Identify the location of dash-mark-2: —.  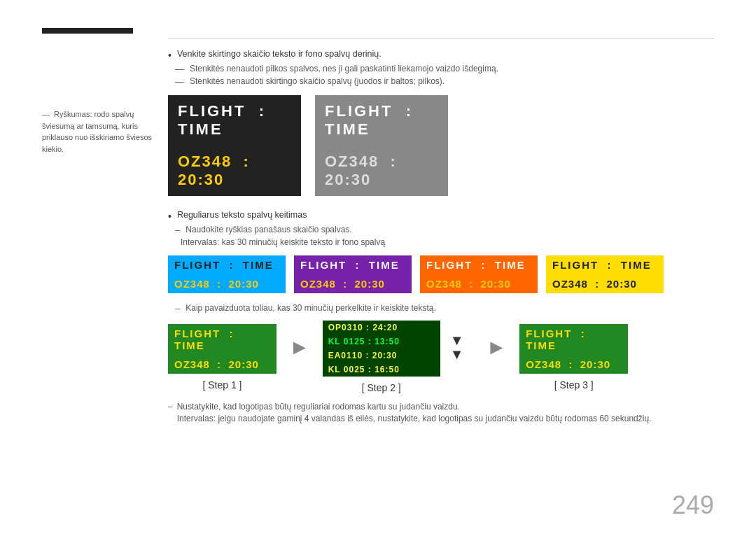
(179, 81).